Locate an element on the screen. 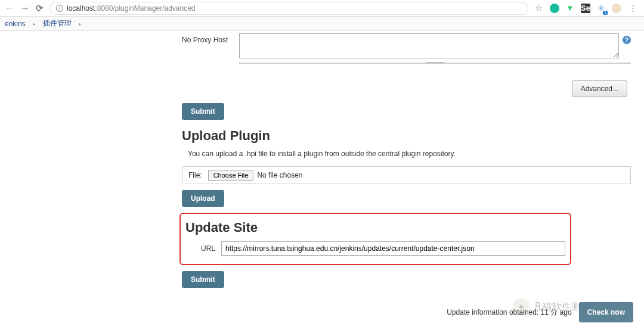 The height and width of the screenshot is (326, 644). proxy-submit-button: Submit is located at coordinates (203, 111).